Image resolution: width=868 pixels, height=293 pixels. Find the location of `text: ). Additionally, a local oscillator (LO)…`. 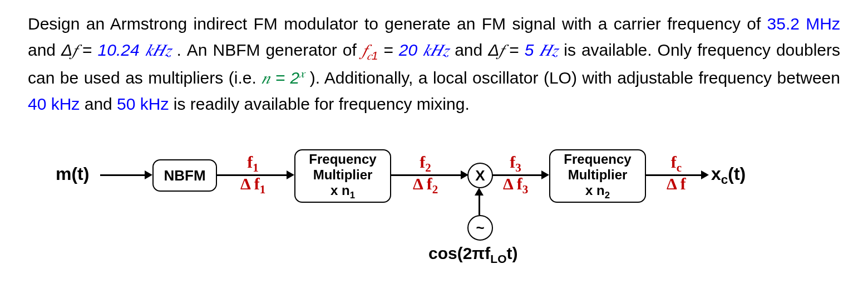

text: ). Additionally, a local oscillator (LO)… is located at coordinates (575, 78).